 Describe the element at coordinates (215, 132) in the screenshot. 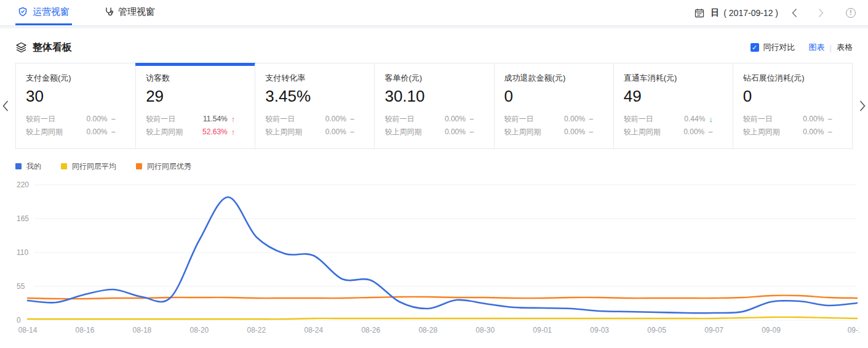

I see `compare-value: 52.63%` at that location.